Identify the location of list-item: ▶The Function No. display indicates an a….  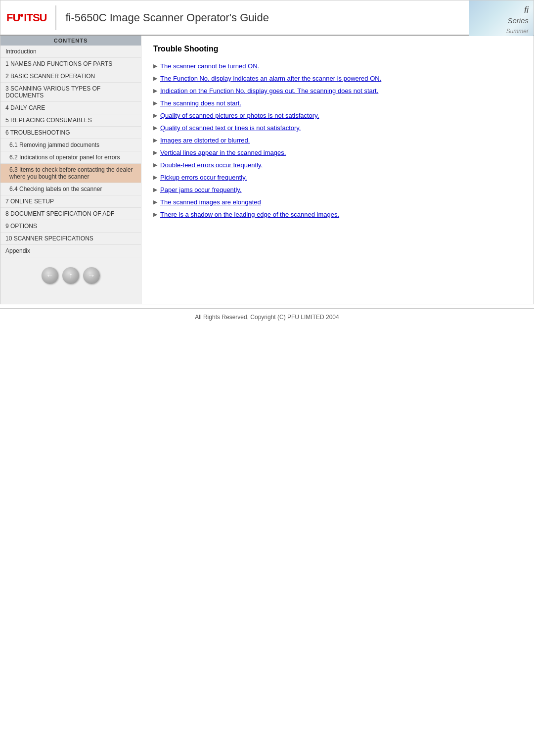
(337, 78).